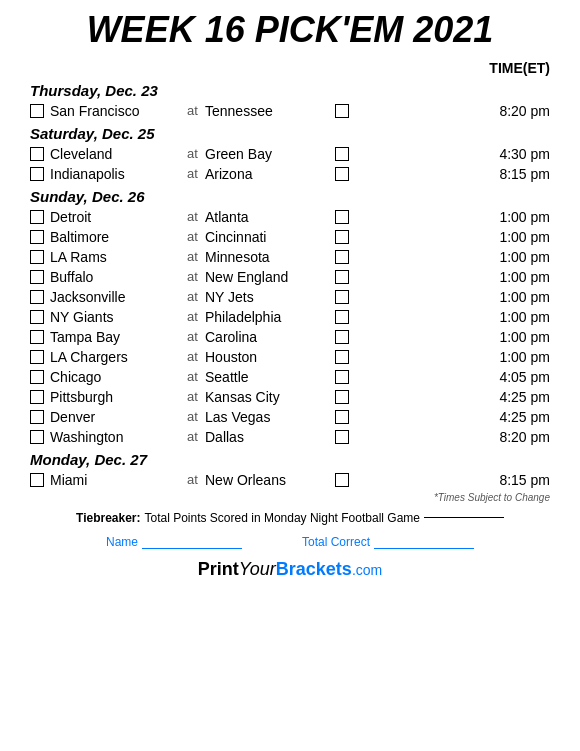 Image resolution: width=580 pixels, height=751 pixels. Describe the element at coordinates (270, 397) in the screenshot. I see `away-team: Kansas City` at that location.